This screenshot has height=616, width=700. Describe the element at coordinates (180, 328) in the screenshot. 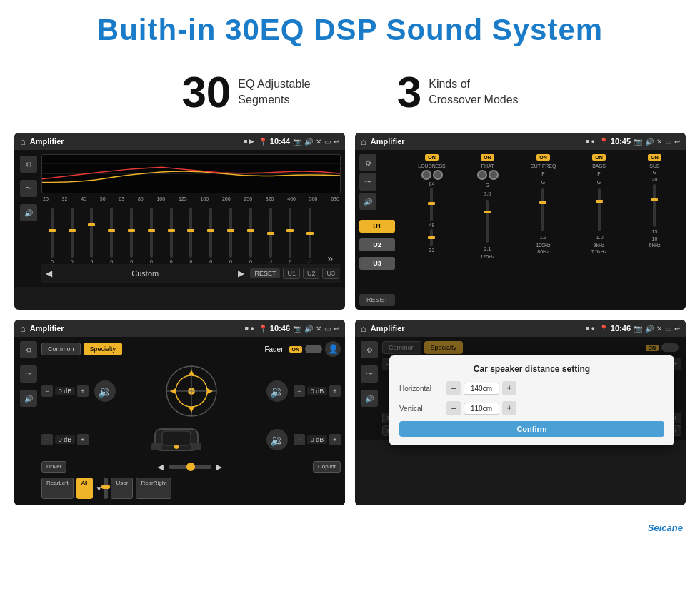

I see `fader-status-bar: ⌂ Amplifier ■ ● 📍 10:46 📷 🔊 ✕ ▭ ↩` at that location.